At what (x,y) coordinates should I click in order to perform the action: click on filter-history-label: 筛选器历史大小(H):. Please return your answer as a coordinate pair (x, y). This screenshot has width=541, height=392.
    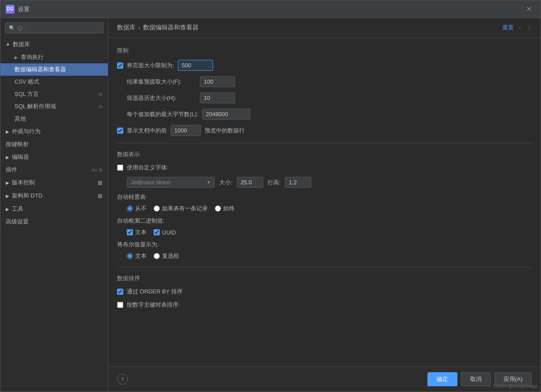
    Looking at the image, I should click on (157, 98).